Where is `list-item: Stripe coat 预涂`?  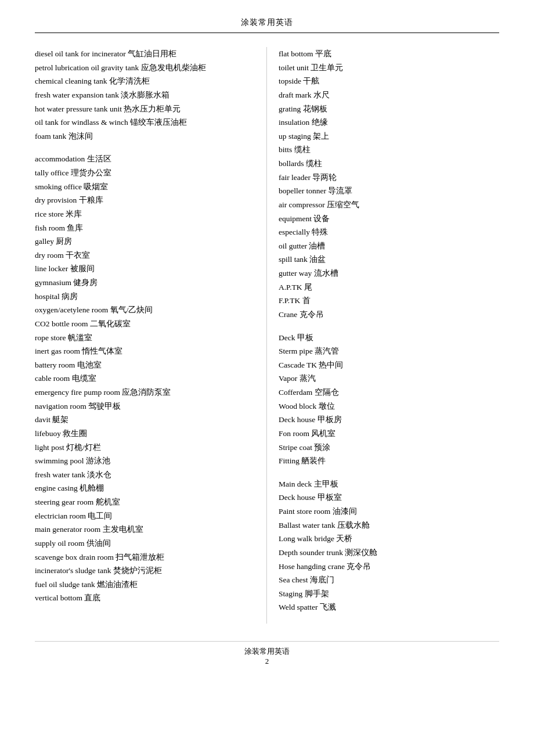
list-item: Stripe coat 预涂 is located at coordinates (389, 448).